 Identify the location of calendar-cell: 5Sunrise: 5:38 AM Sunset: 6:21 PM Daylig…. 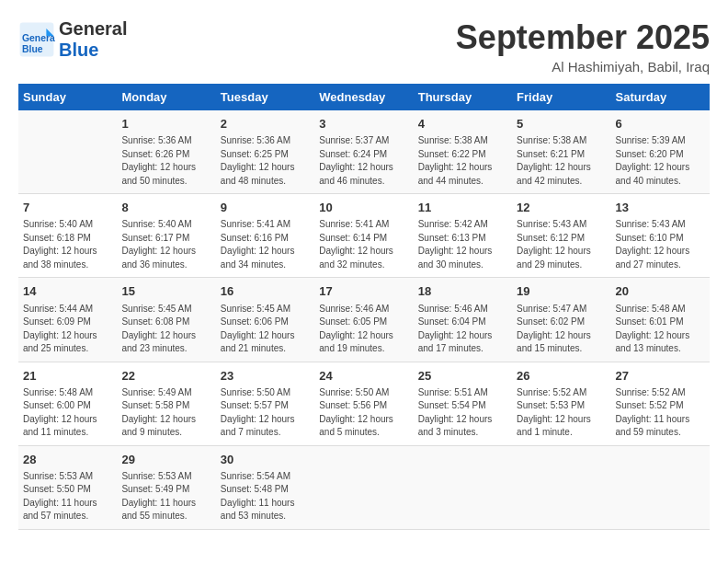
(561, 153).